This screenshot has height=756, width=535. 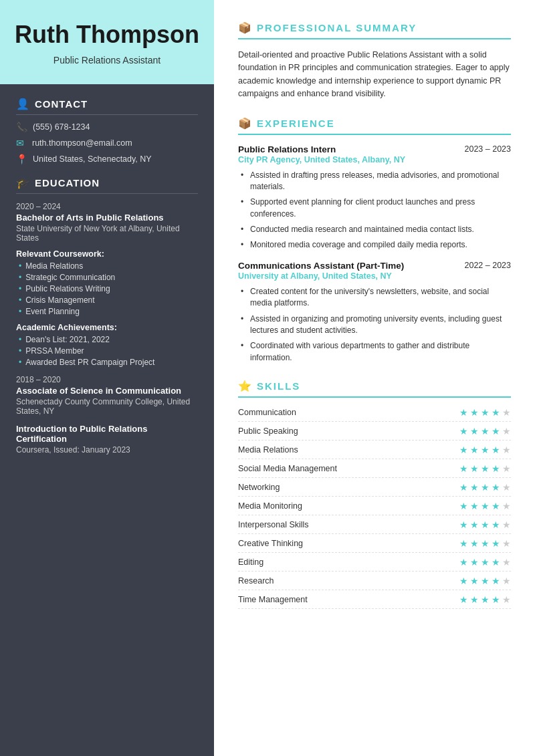 What do you see at coordinates (108, 277) in the screenshot?
I see `coursework-item: Strategic Communication` at bounding box center [108, 277].